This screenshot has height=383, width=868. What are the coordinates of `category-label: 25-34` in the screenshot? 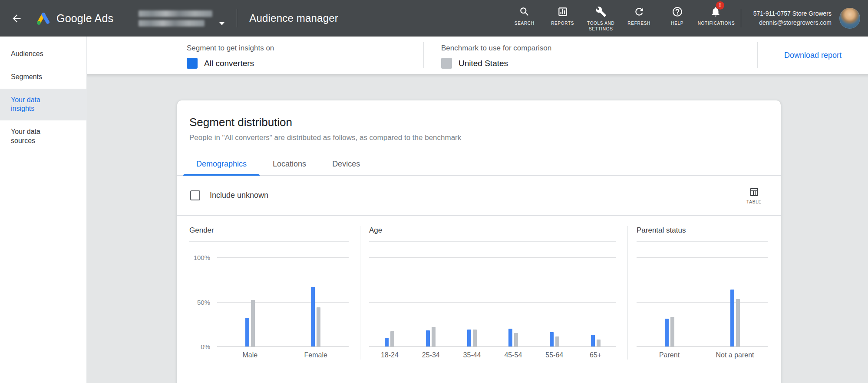 It's located at (431, 355).